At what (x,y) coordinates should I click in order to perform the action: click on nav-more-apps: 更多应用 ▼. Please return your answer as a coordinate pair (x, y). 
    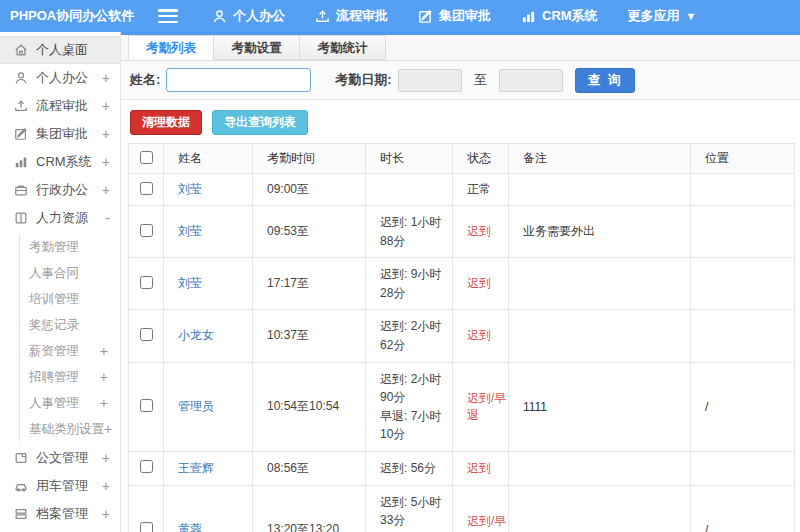
    Looking at the image, I should click on (662, 16).